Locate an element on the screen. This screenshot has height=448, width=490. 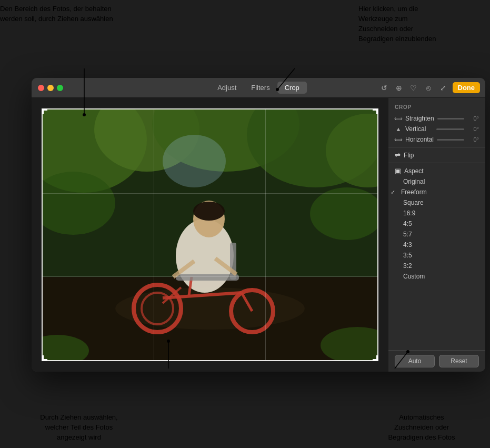
tab-crop: Crop is located at coordinates (292, 87).